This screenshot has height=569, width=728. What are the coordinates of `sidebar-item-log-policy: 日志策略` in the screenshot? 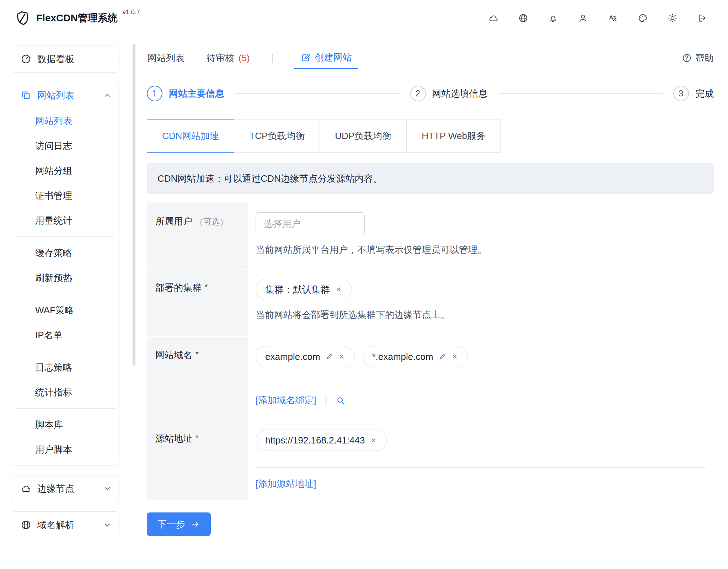 It's located at (65, 367).